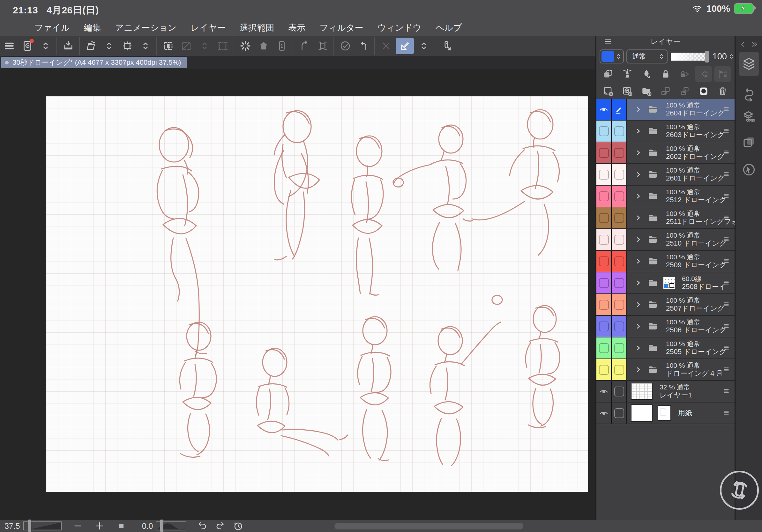 Image resolution: width=762 pixels, height=532 pixels. Describe the element at coordinates (681, 261) in the screenshot. I see `layer-row-main: 100 % 通常2509 ドローイング` at that location.